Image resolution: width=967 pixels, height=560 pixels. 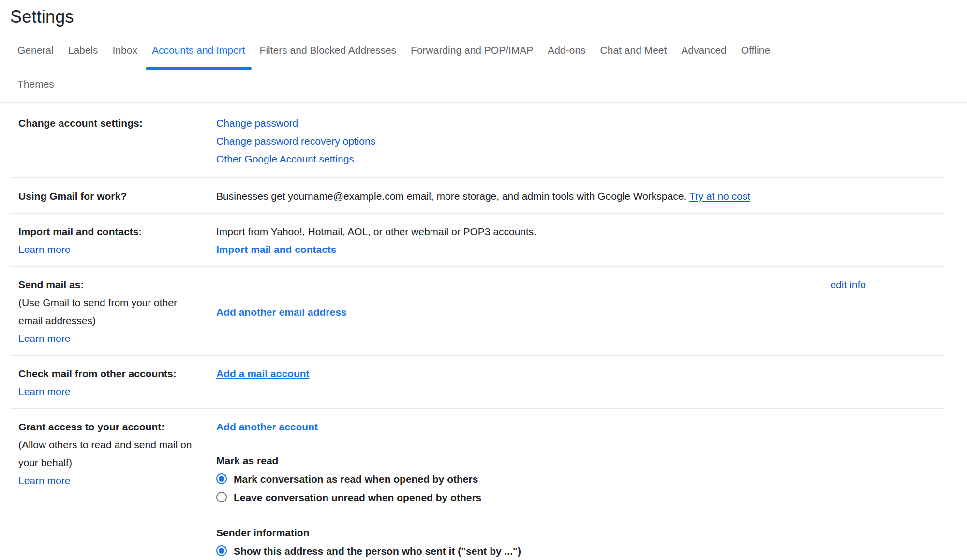 I want to click on section-check-mail-from-other-accounts: Check mail from other accounts: Learn mo…, so click(x=477, y=382).